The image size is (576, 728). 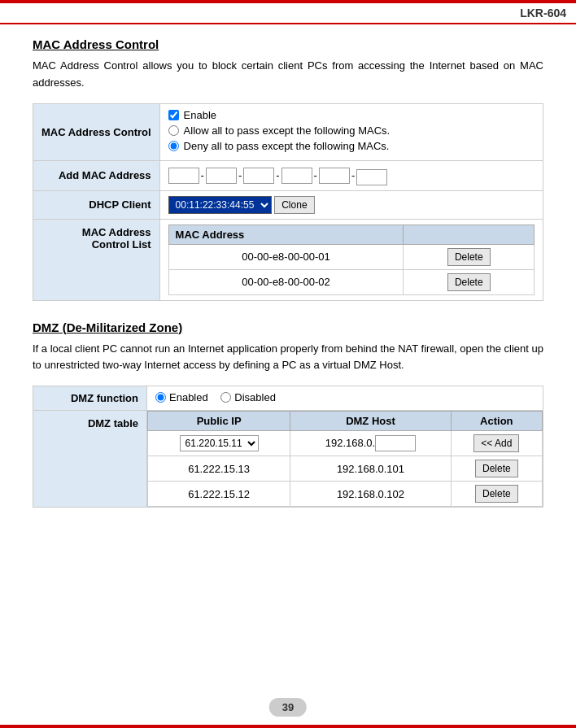 I want to click on dmz-enabled-radio, so click(x=161, y=397).